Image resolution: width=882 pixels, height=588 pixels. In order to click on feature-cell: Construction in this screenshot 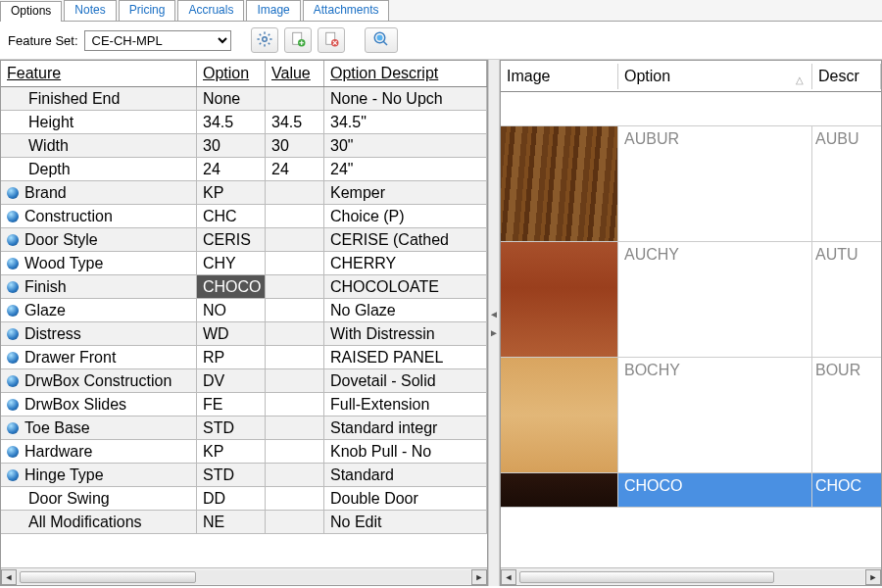, I will do `click(99, 216)`.